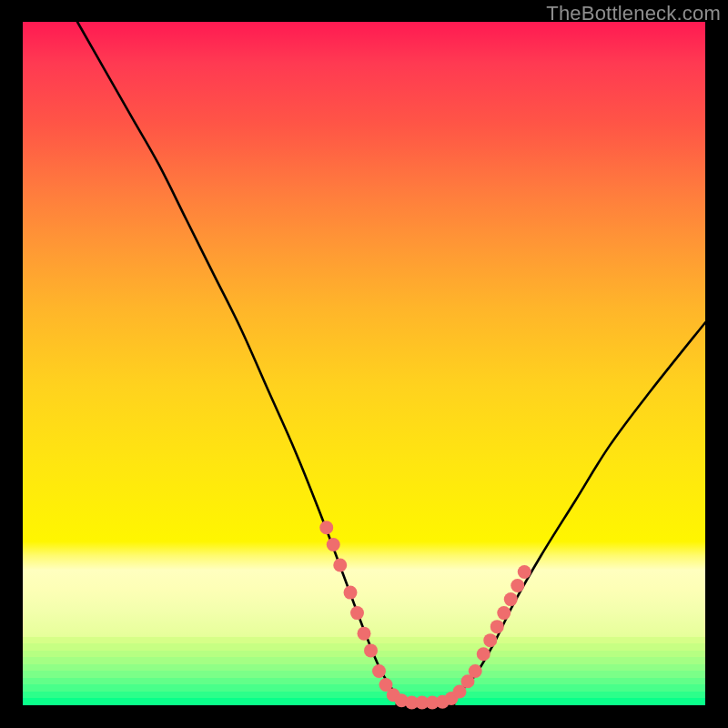  What do you see at coordinates (425, 615) in the screenshot?
I see `marker-group` at bounding box center [425, 615].